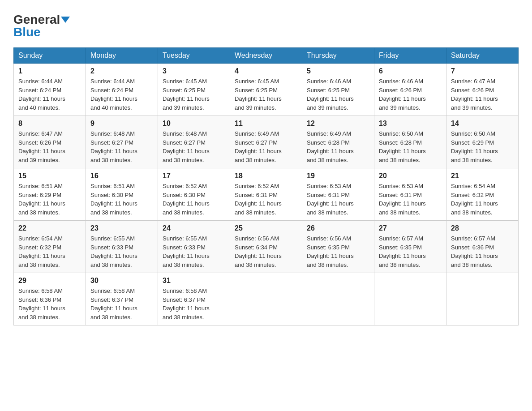 The width and height of the screenshot is (532, 411). What do you see at coordinates (338, 176) in the screenshot?
I see `day-number: 19` at bounding box center [338, 176].